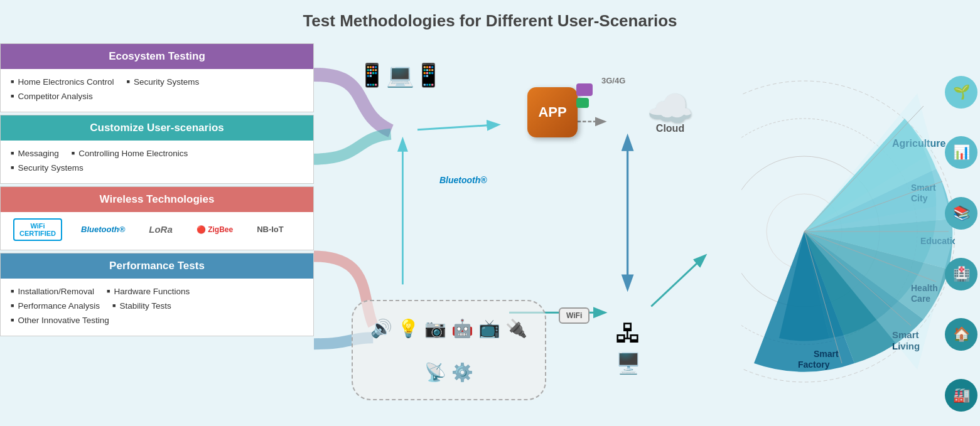 This screenshot has height=426, width=980. Describe the element at coordinates (270, 230) in the screenshot. I see `nbiot-logo: NB-IoT` at that location.